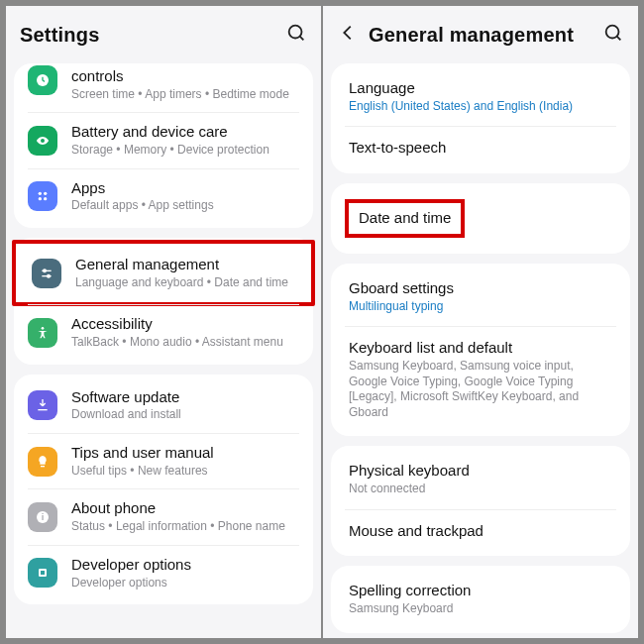 The image size is (644, 644). Describe the element at coordinates (481, 97) in the screenshot. I see `gm-language: LanguageEnglish (United States) and Engl…` at that location.